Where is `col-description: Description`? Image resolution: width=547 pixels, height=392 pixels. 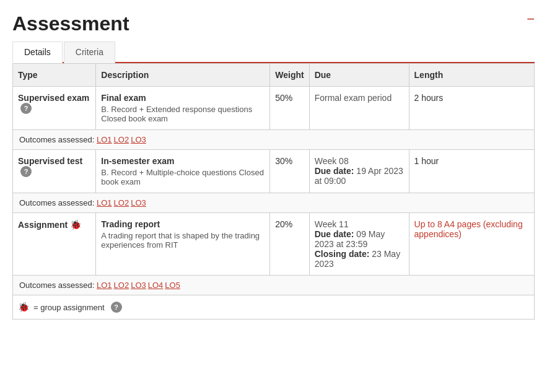 col-description: Description is located at coordinates (183, 76).